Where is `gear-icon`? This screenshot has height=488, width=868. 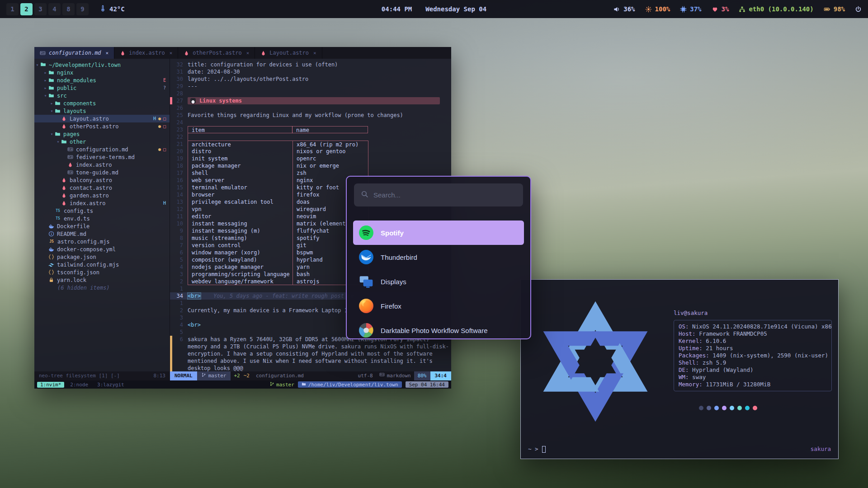 gear-icon is located at coordinates (648, 9).